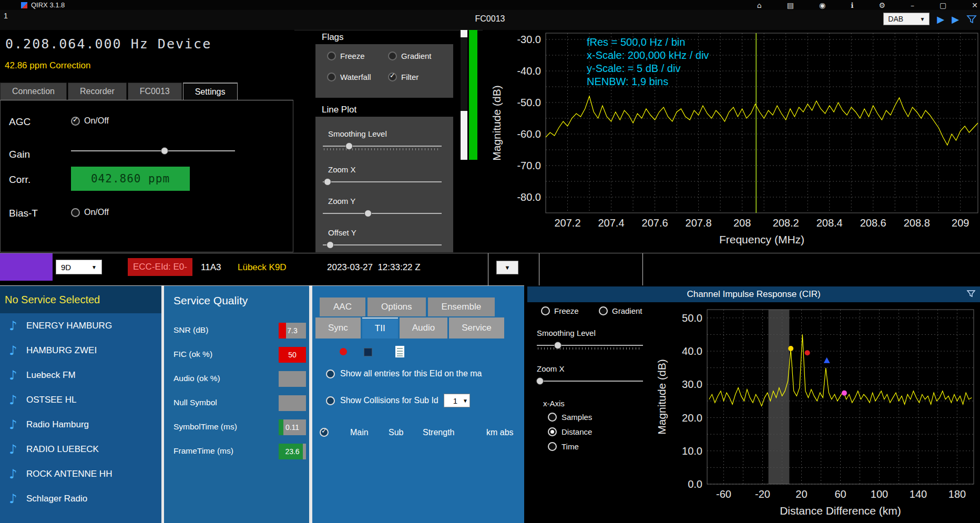 The height and width of the screenshot is (523, 980). What do you see at coordinates (457, 401) in the screenshot?
I see `subid-select: 1 ▼` at bounding box center [457, 401].